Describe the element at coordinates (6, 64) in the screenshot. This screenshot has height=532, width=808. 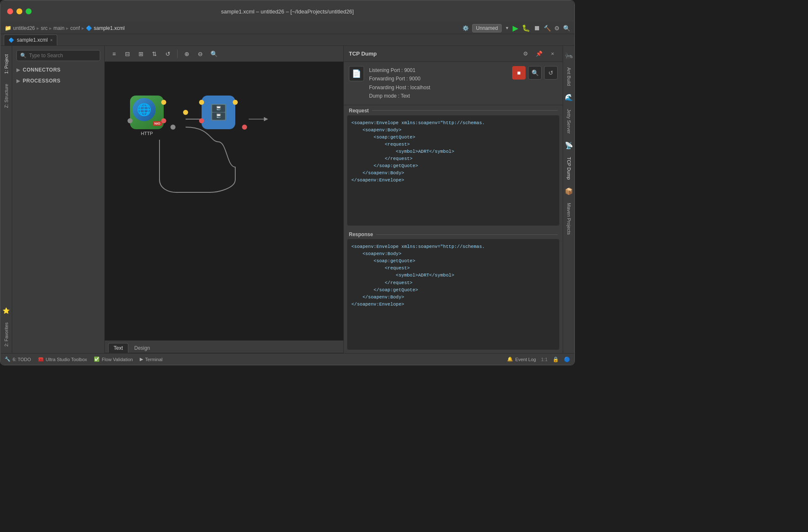
I see `sidebar-item-project: 1: Project` at that location.